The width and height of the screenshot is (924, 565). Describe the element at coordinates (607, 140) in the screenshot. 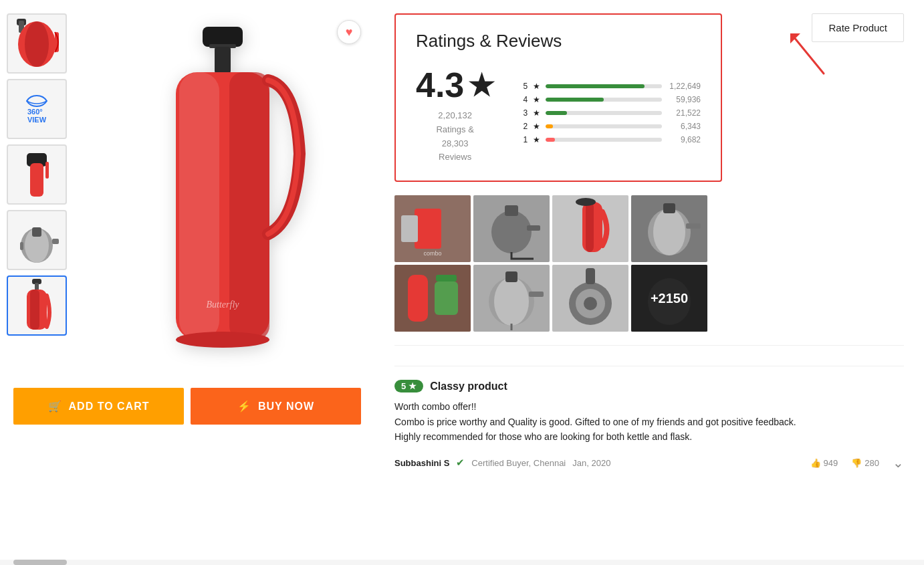

I see `bar-row-1: 1 ★ 9,682` at that location.